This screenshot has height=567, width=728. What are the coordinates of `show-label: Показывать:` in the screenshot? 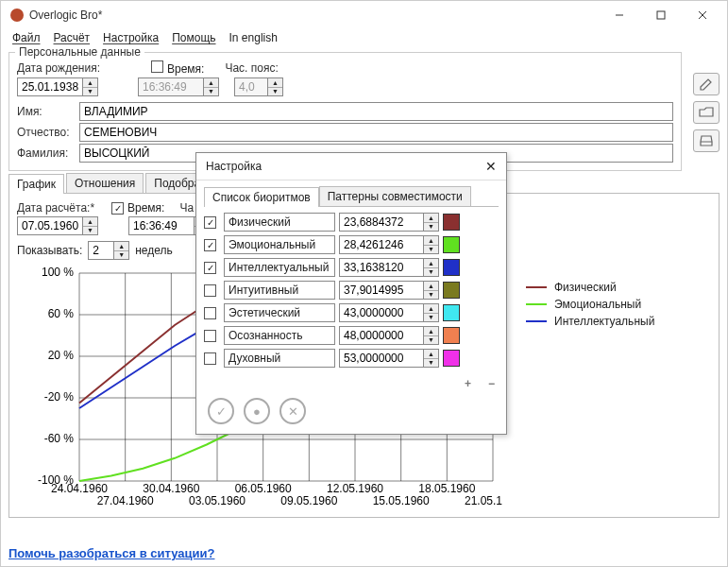 It's located at (49, 250).